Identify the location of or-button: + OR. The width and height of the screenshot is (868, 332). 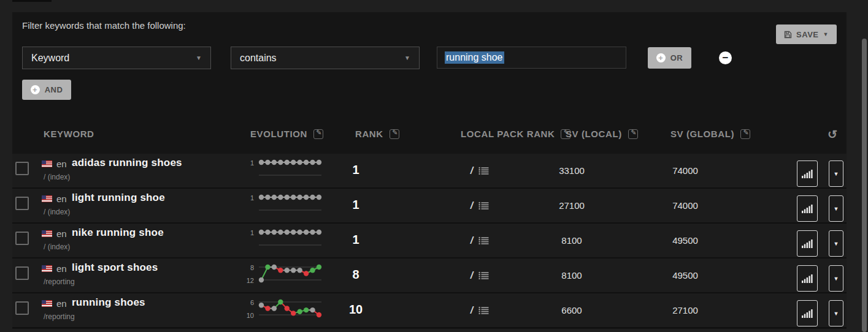
(670, 58).